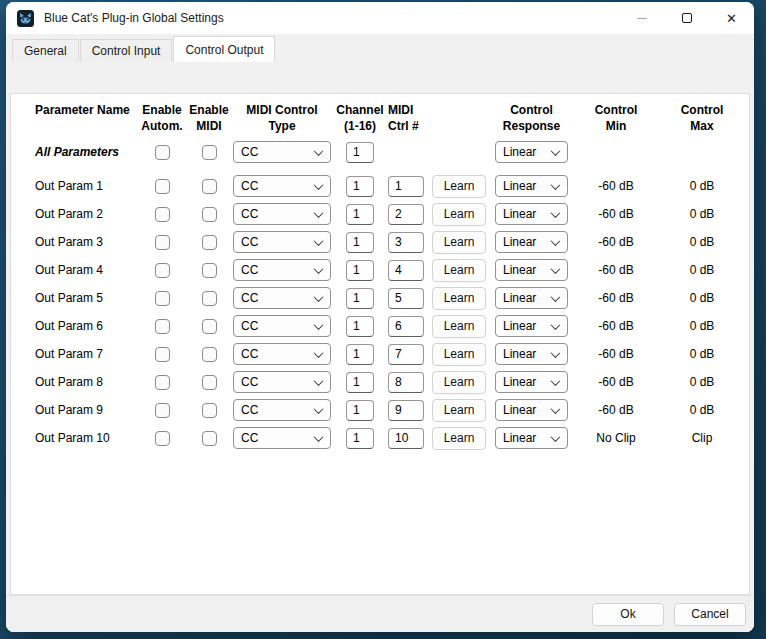  What do you see at coordinates (710, 614) in the screenshot?
I see `cancel-button: Cancel` at bounding box center [710, 614].